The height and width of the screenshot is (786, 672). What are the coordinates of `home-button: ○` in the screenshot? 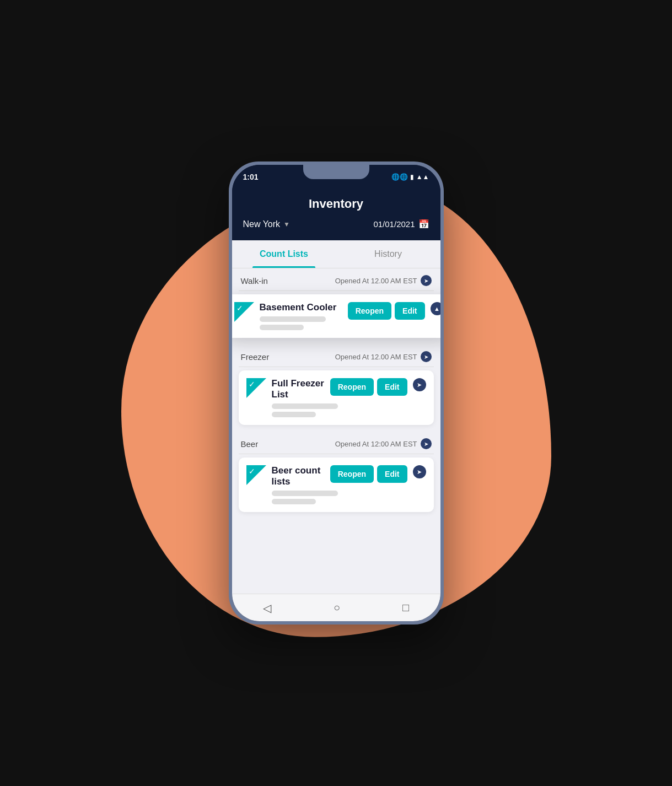 It's located at (337, 607).